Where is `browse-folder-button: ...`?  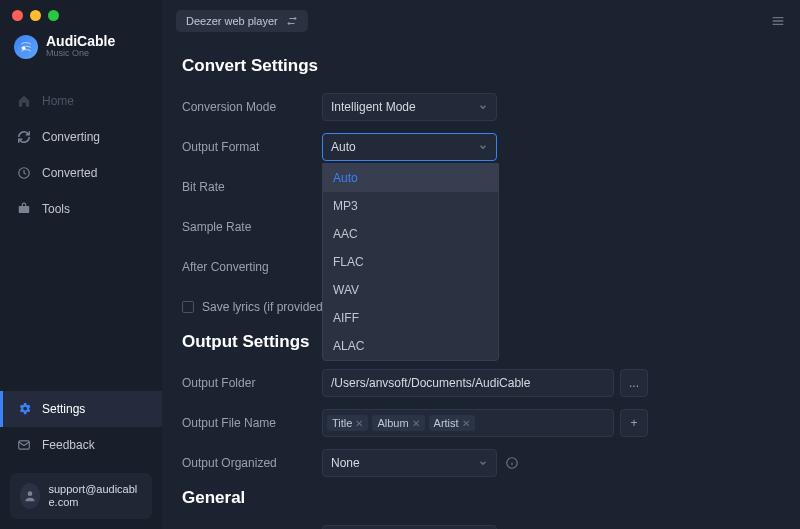 browse-folder-button: ... is located at coordinates (634, 383).